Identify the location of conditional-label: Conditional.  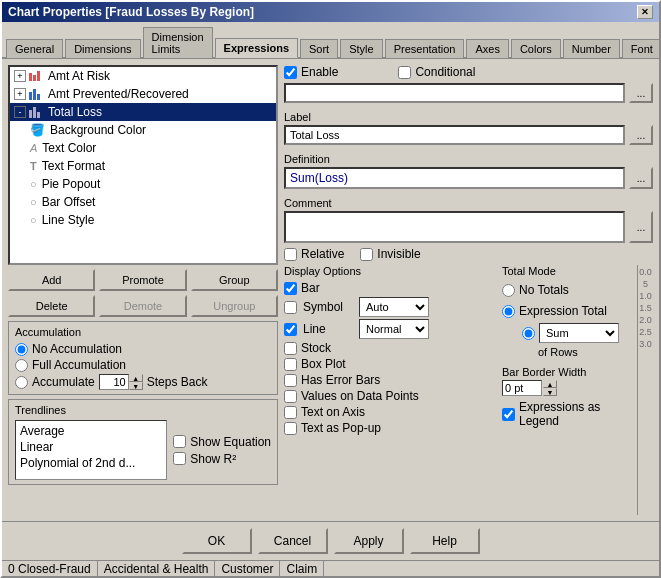
(445, 72).